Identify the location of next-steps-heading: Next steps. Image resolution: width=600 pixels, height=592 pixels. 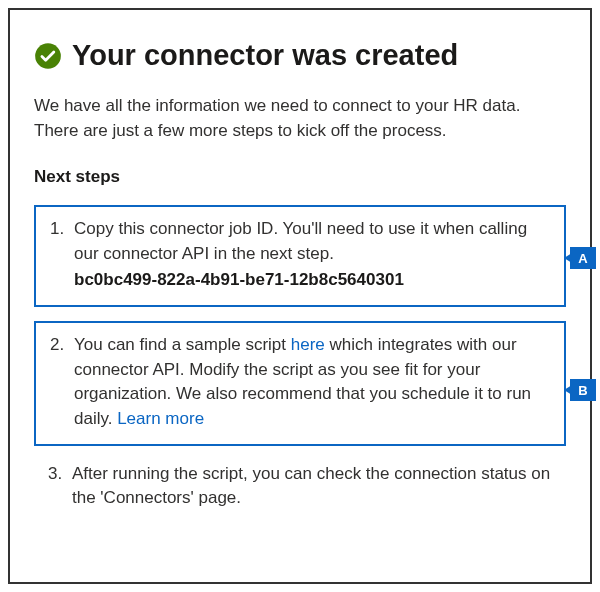
(300, 177).